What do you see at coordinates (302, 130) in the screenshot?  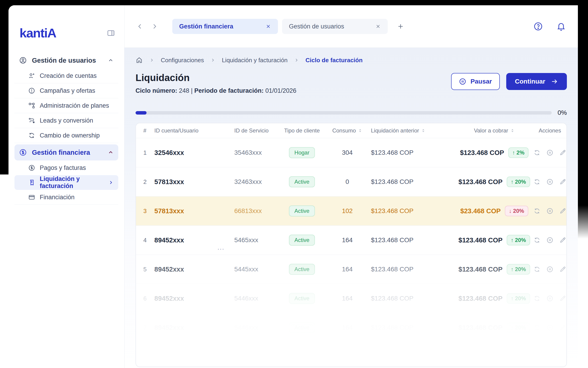 I see `column-header-client-type: Tipo de cliente` at bounding box center [302, 130].